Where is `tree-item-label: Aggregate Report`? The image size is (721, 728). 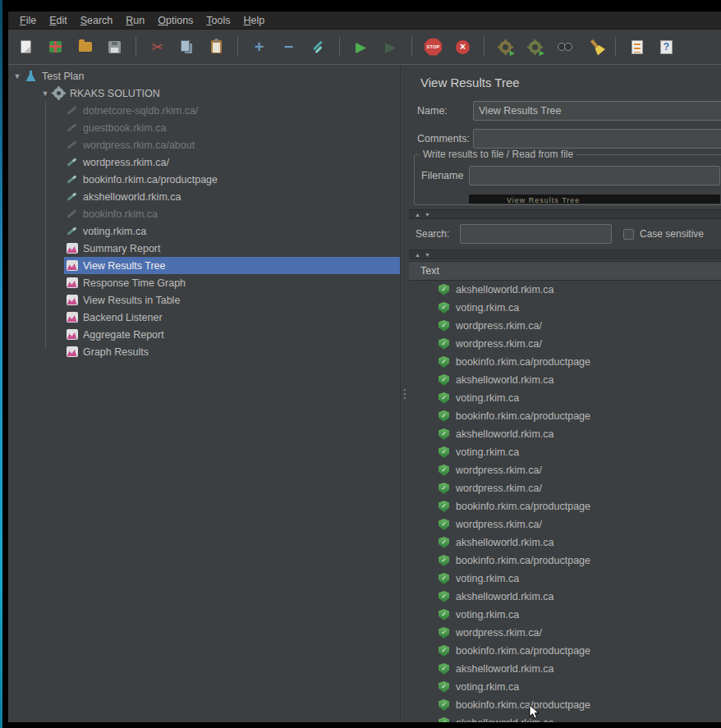 tree-item-label: Aggregate Report is located at coordinates (123, 335).